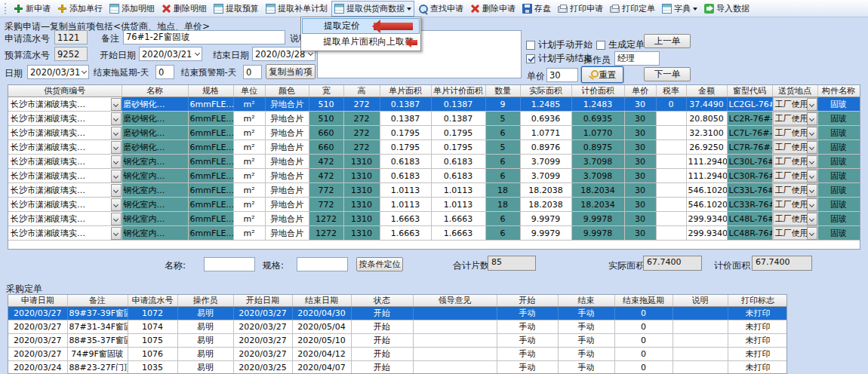 This screenshot has width=868, height=374. What do you see at coordinates (602, 75) in the screenshot?
I see `reset-button: 重置` at bounding box center [602, 75].